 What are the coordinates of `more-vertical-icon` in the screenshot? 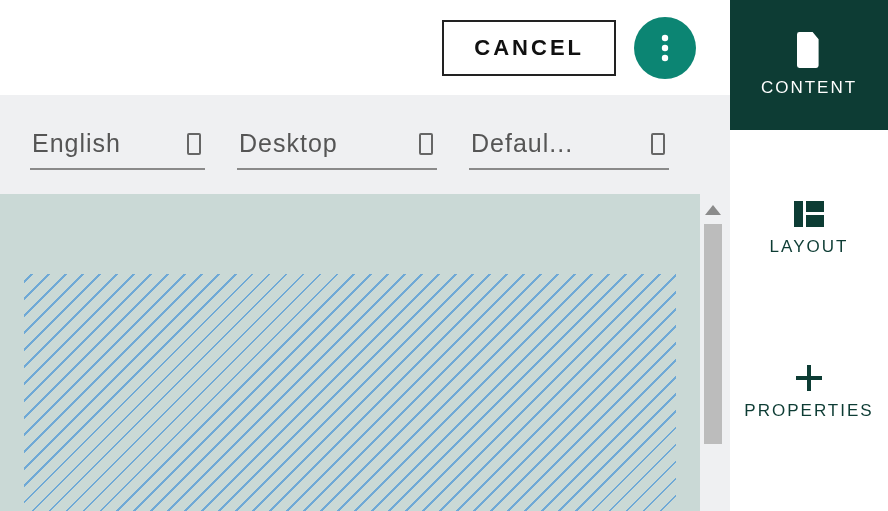 It's located at (665, 48).